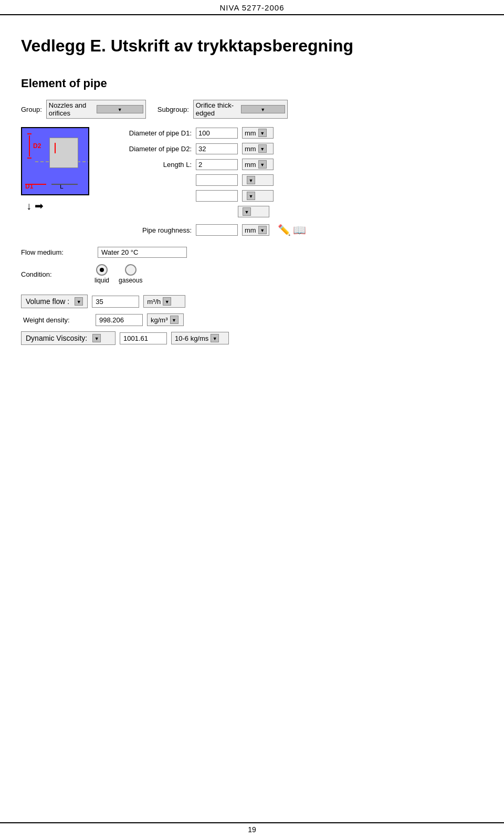  Describe the element at coordinates (250, 149) in the screenshot. I see `diameter-d2-unit: mm` at that location.